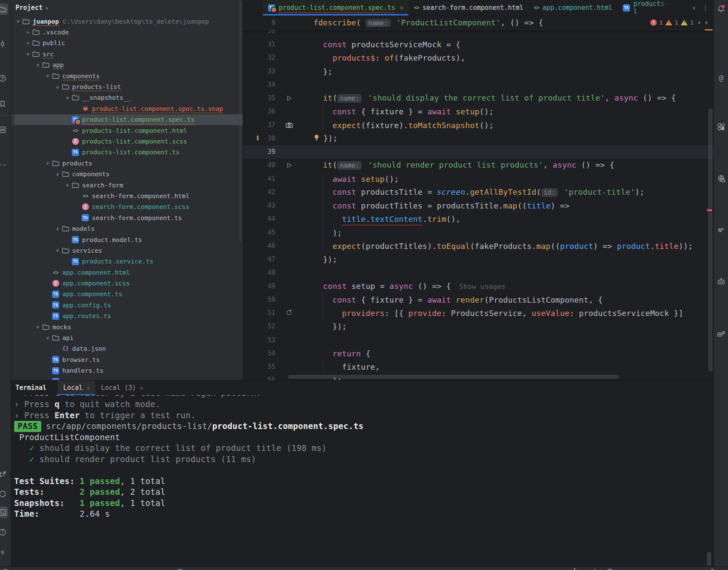 This screenshot has width=728, height=570. Describe the element at coordinates (259, 233) in the screenshot. I see `line-number: 45` at that location.